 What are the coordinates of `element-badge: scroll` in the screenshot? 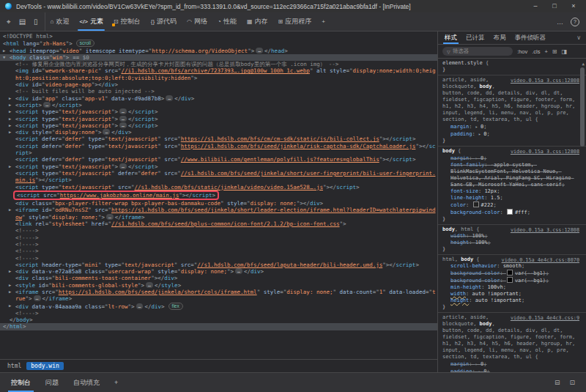 It's located at (85, 43).